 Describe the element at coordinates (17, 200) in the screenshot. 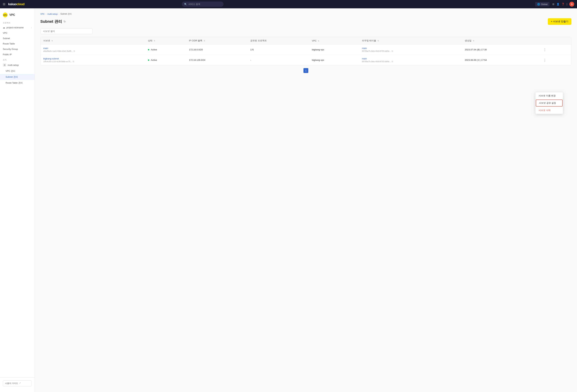

I see `sidebar: VPC VPC 프로젝트 ☁ project-nickname › VPC Su…` at that location.